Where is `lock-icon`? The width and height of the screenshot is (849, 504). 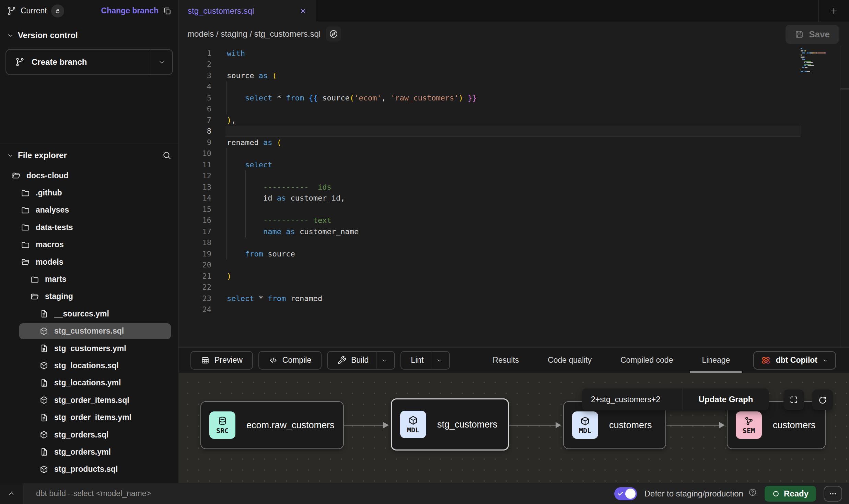 lock-icon is located at coordinates (58, 11).